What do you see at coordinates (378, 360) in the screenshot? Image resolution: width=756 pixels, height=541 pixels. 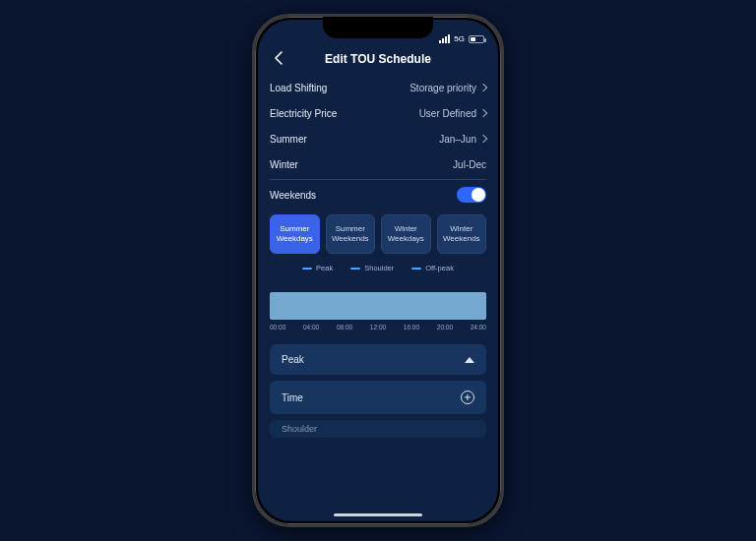 I see `card-peak: Peak` at bounding box center [378, 360].